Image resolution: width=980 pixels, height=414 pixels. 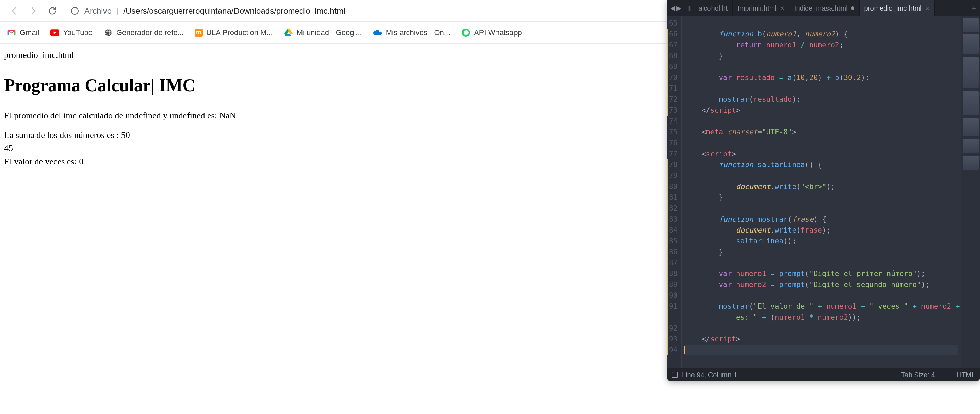 I want to click on forward-button, so click(x=33, y=11).